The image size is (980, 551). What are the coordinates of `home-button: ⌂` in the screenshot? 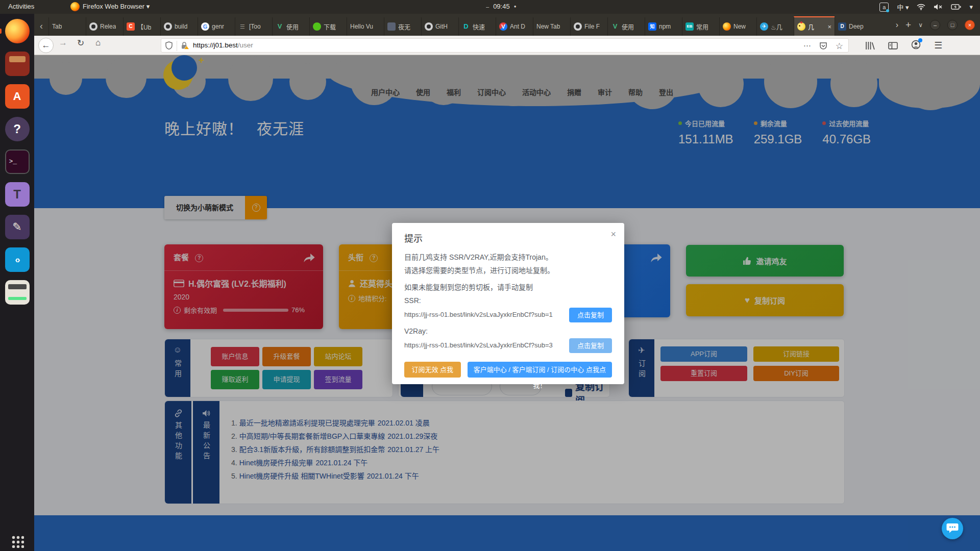 It's located at (98, 43).